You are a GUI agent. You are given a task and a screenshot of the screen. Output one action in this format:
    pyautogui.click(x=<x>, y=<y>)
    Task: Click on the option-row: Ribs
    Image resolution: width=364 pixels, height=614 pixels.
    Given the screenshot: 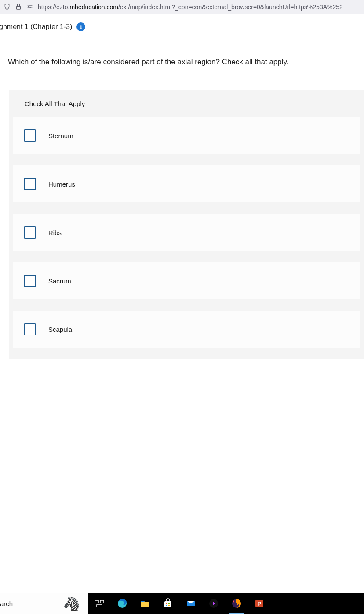 What is the action you would take?
    pyautogui.click(x=186, y=232)
    